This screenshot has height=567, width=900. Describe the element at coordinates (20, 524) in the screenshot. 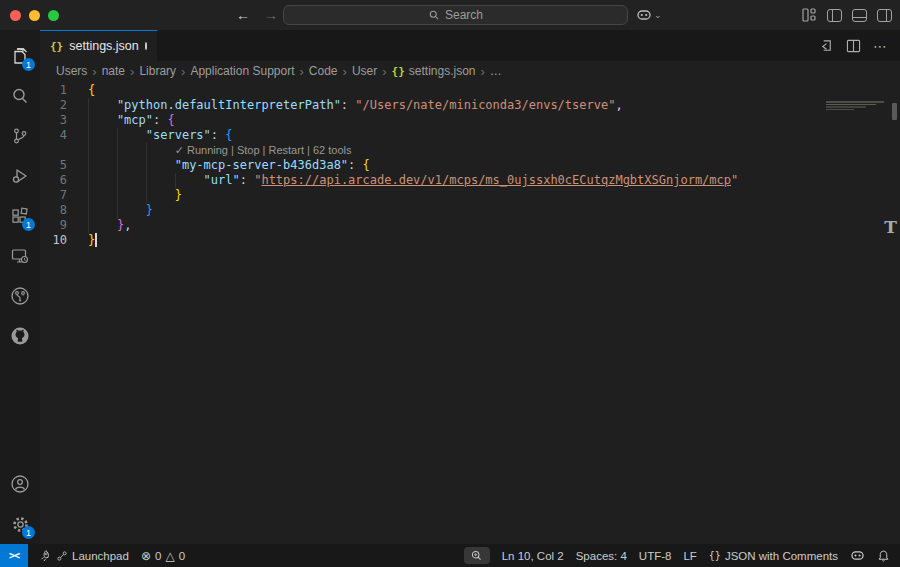

I see `settings-gear-icon: 1` at that location.